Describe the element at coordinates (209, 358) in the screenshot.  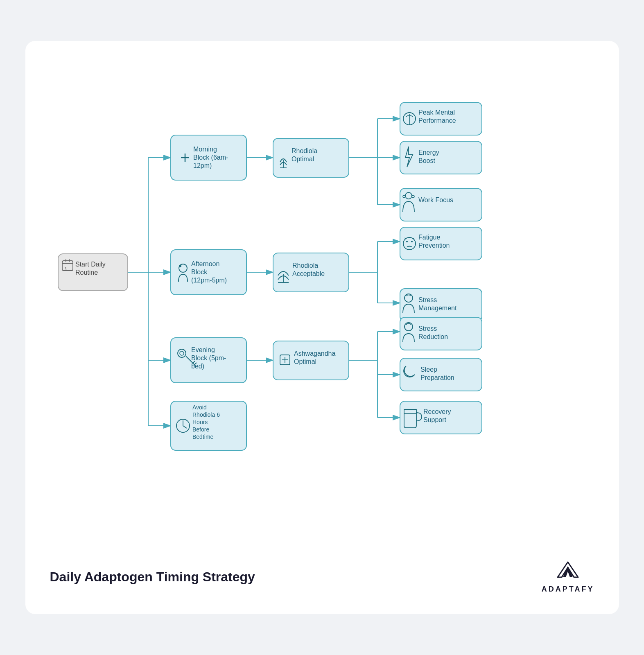
I see `svg-text: Block (5pm-` at that location.